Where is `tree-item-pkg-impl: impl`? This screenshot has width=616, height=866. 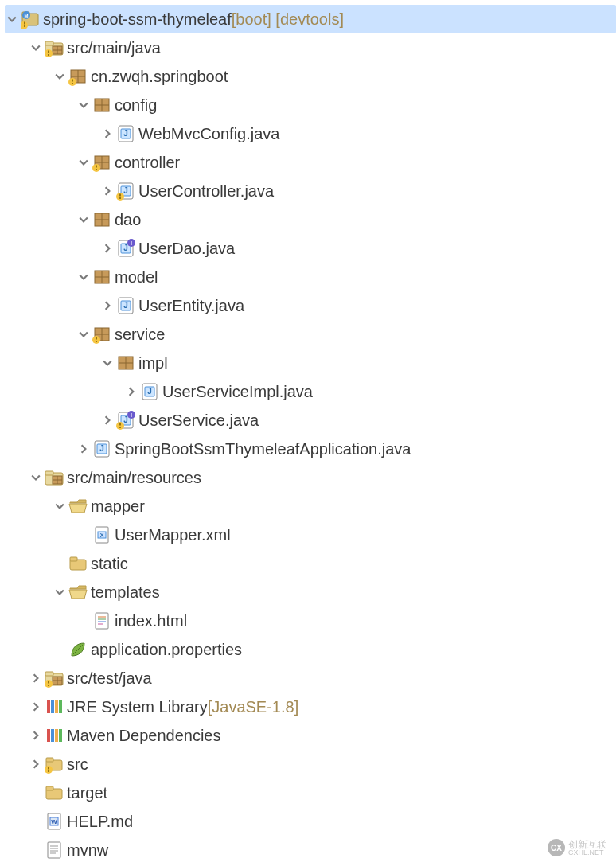 tree-item-pkg-impl: impl is located at coordinates (310, 363).